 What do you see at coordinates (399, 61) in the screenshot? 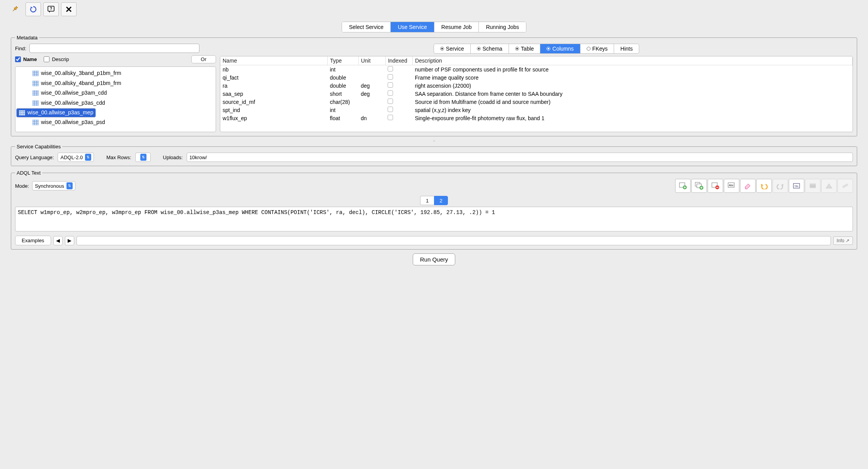
I see `col-header-indexed: Indexed` at bounding box center [399, 61].